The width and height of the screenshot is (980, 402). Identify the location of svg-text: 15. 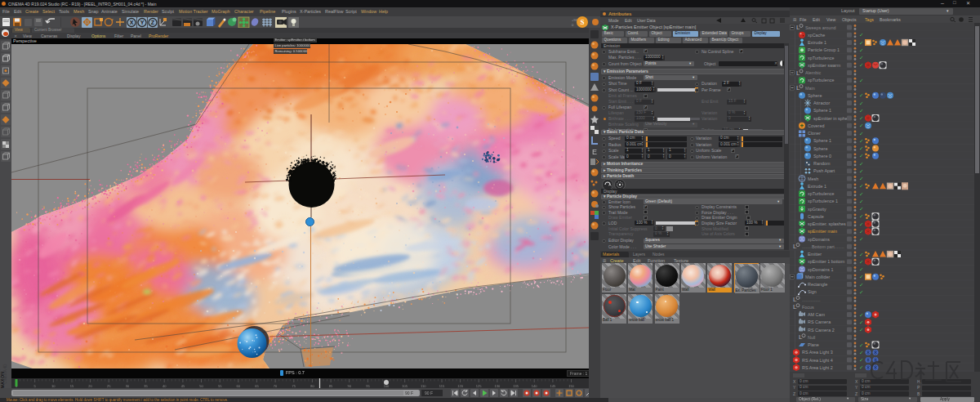
(72, 386).